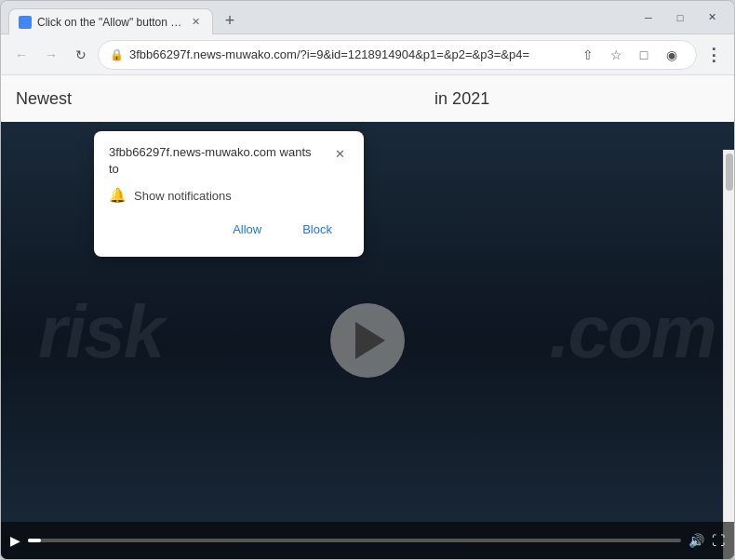 The height and width of the screenshot is (560, 735). What do you see at coordinates (714, 55) in the screenshot?
I see `browser-menu-button: ⋮` at bounding box center [714, 55].